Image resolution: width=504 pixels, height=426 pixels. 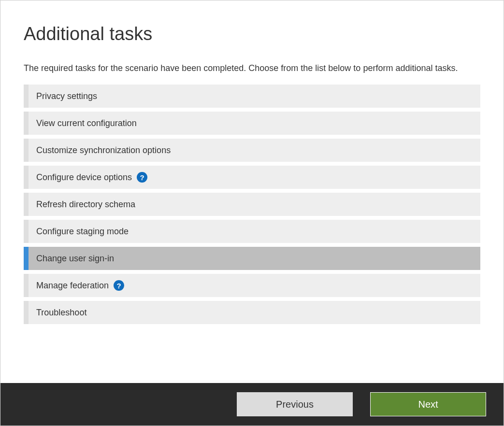 I want to click on task-item-customize-synchronization-options: Customize synchronization options, so click(x=252, y=150).